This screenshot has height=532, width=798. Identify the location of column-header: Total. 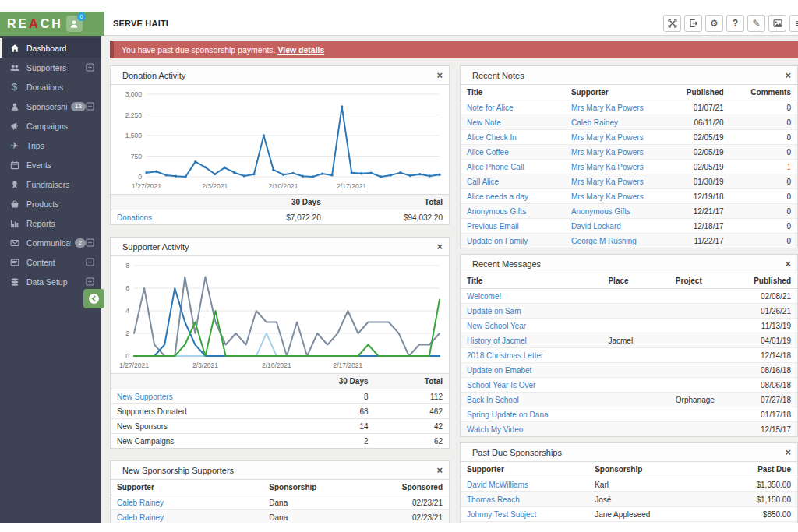
(411, 382).